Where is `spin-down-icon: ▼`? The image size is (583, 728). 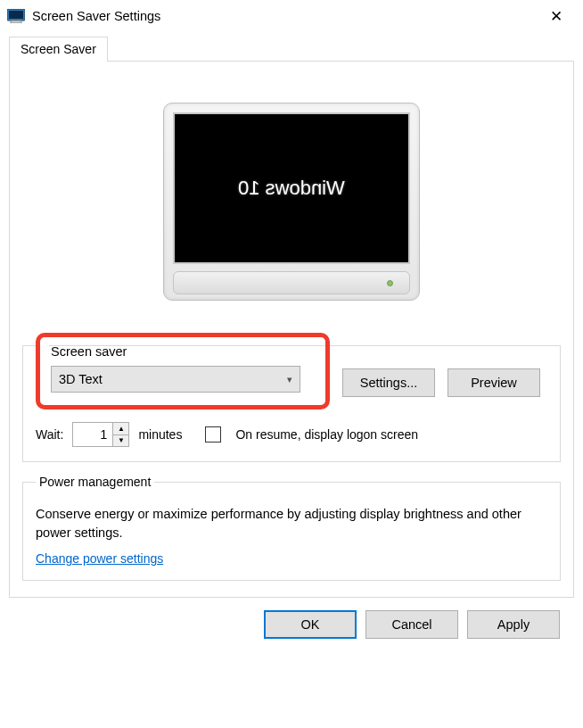 spin-down-icon: ▼ is located at coordinates (121, 441).